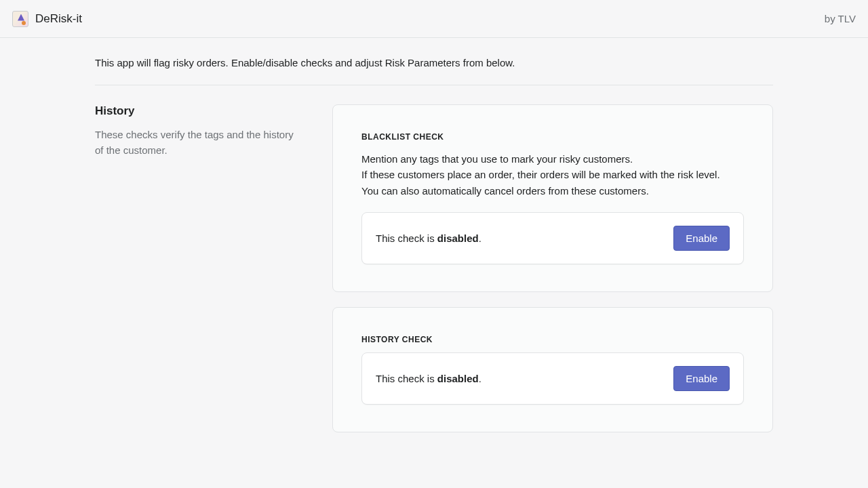 The image size is (868, 488). What do you see at coordinates (20, 19) in the screenshot?
I see `app-logo-icon` at bounding box center [20, 19].